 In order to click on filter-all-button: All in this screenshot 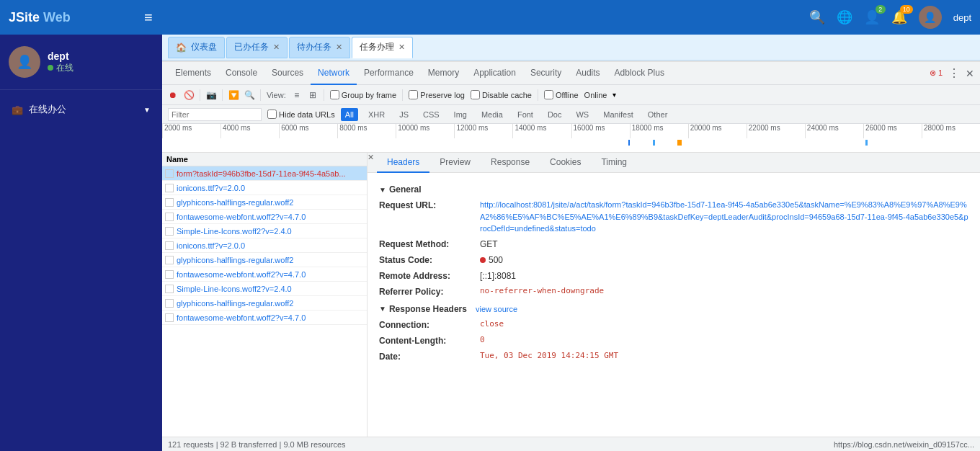, I will do `click(349, 115)`.